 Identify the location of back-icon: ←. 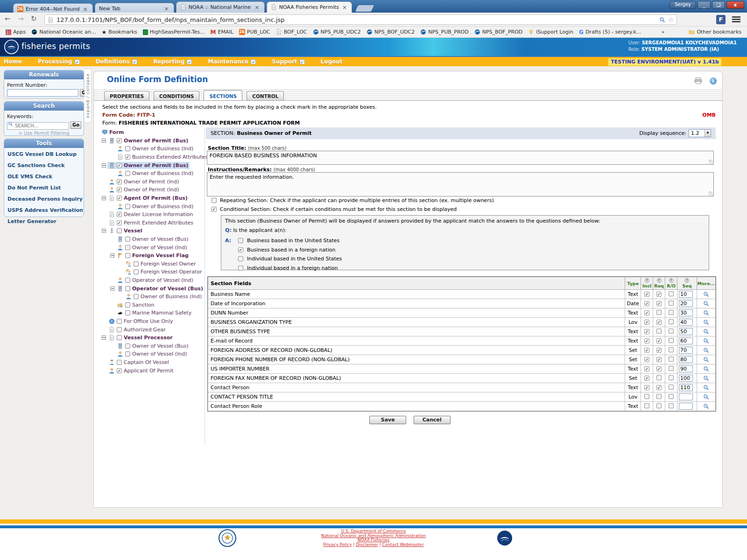
(7, 19).